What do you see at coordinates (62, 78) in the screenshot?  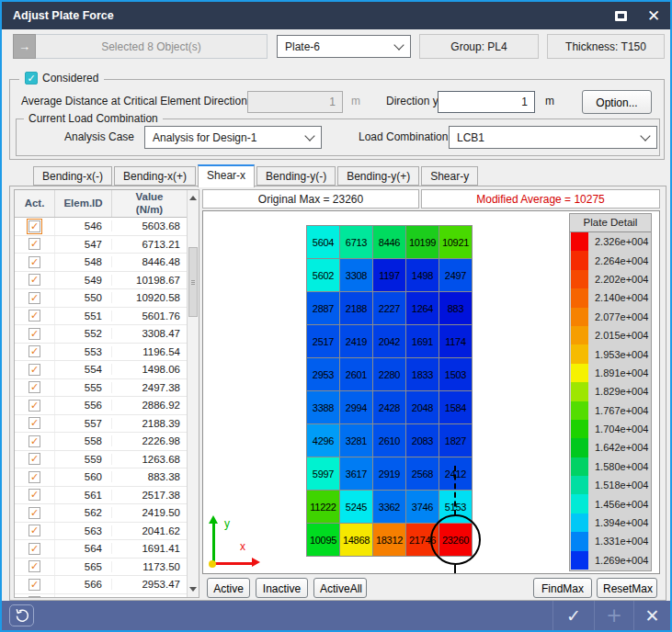 I see `considered-checkbox: ✓ Considered` at bounding box center [62, 78].